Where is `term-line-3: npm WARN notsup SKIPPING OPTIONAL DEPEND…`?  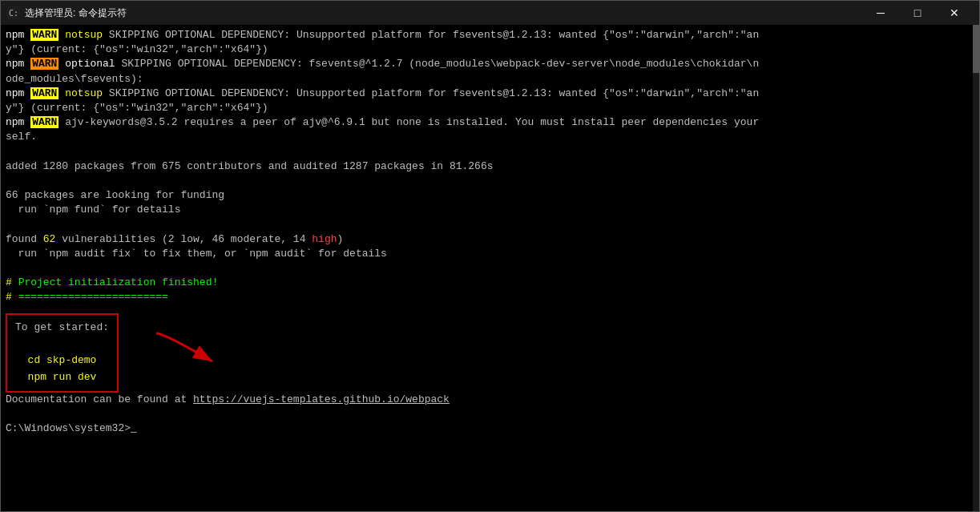
term-line-3: npm WARN notsup SKIPPING OPTIONAL DEPEND… is located at coordinates (382, 101).